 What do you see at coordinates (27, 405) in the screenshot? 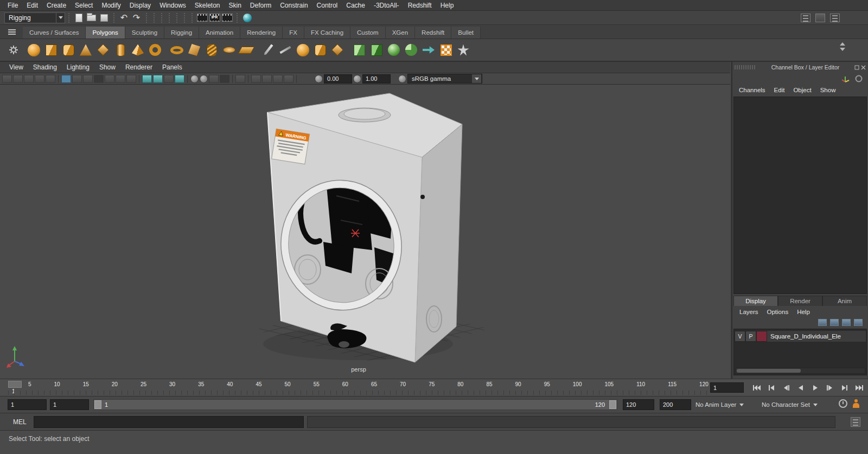
I see `animation-start-field: 1` at bounding box center [27, 405].